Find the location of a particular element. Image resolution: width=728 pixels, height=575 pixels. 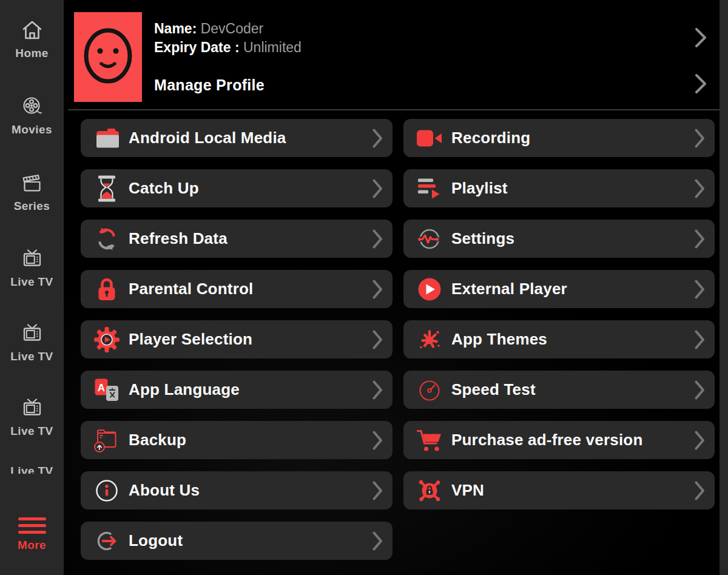

menu-item-player-selection: Player Selection is located at coordinates (237, 340).